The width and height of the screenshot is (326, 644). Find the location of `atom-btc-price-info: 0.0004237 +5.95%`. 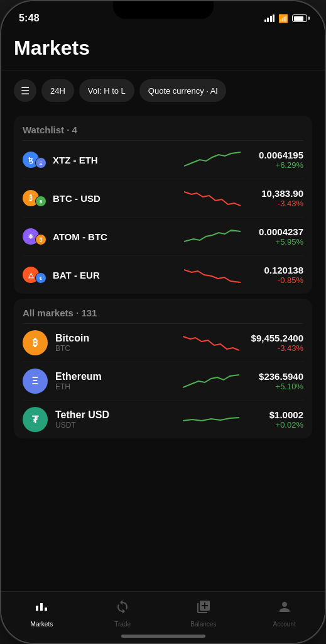

atom-btc-price-info: 0.0004237 +5.95% is located at coordinates (275, 236).